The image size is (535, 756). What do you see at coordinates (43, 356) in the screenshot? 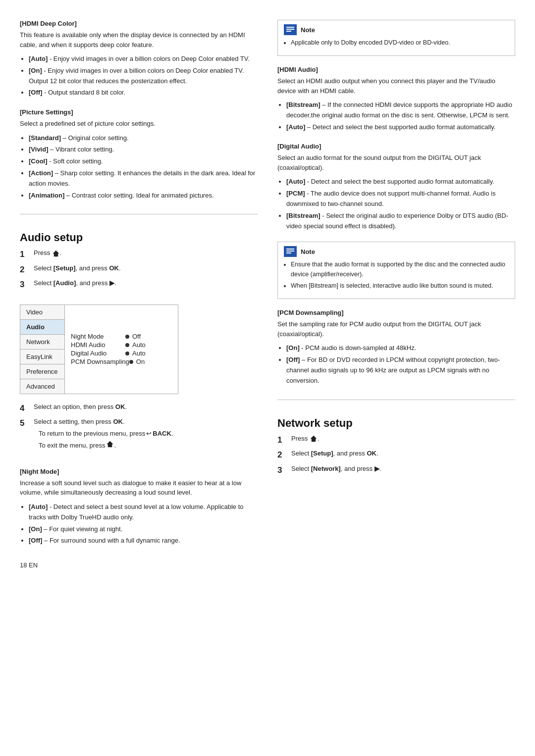
I see `menu-cat-easylink: EasyLink` at bounding box center [43, 356].